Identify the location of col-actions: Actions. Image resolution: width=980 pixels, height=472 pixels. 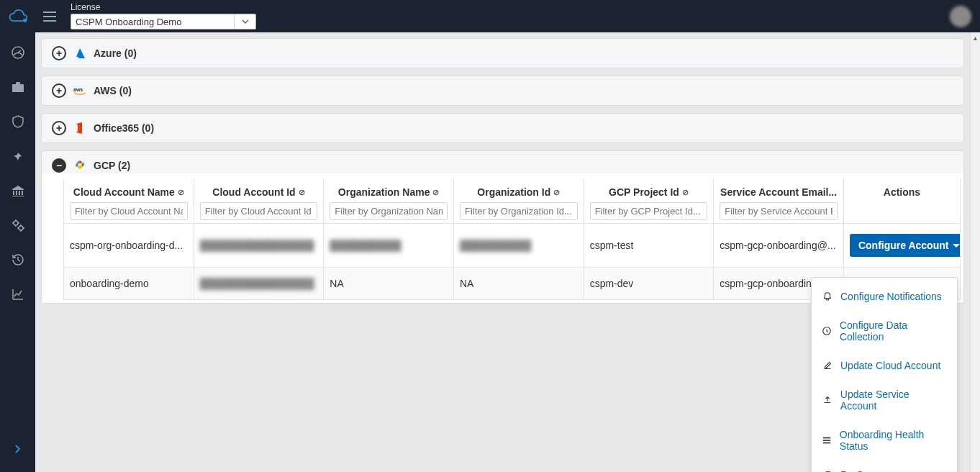
(902, 201).